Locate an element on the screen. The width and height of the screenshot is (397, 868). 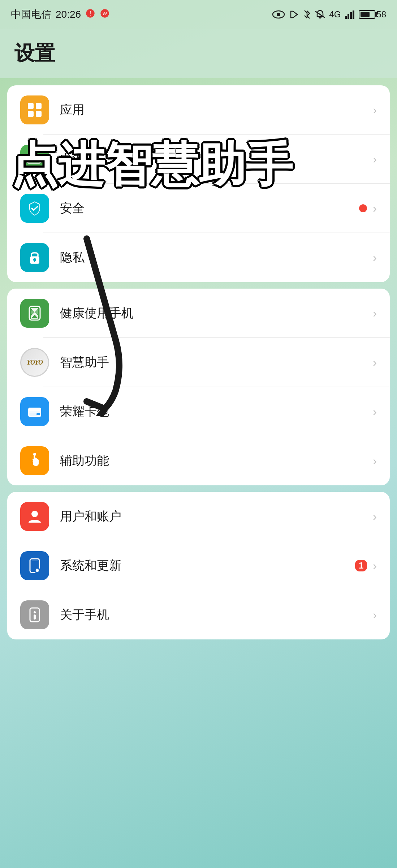
setting-item-accessibility: 辅助功能 › is located at coordinates (199, 461).